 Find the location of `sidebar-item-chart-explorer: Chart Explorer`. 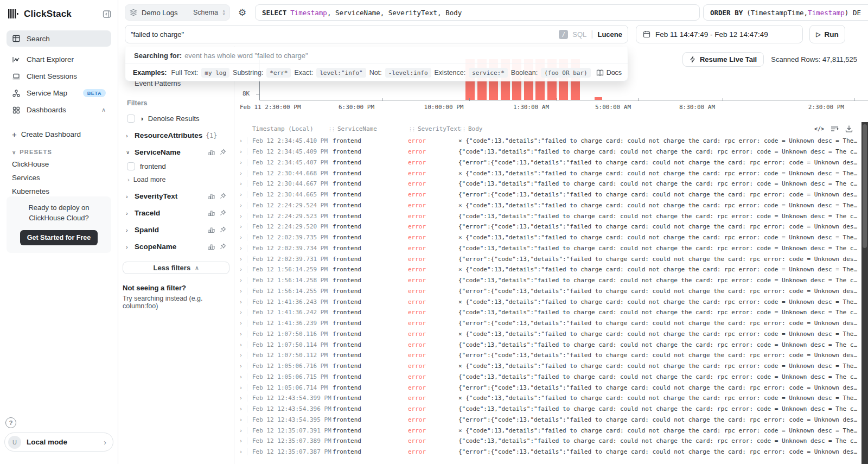

sidebar-item-chart-explorer: Chart Explorer is located at coordinates (59, 60).